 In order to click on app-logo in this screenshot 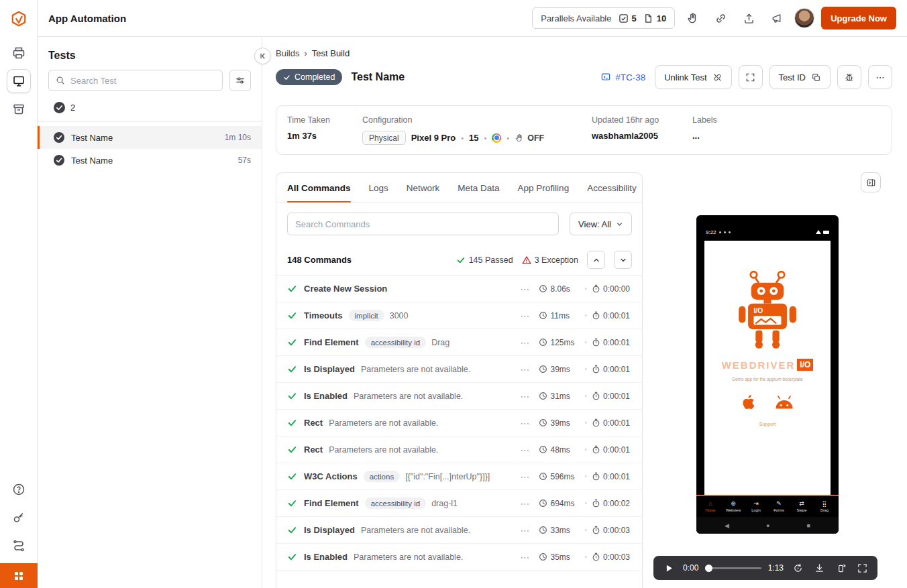, I will do `click(19, 19)`.